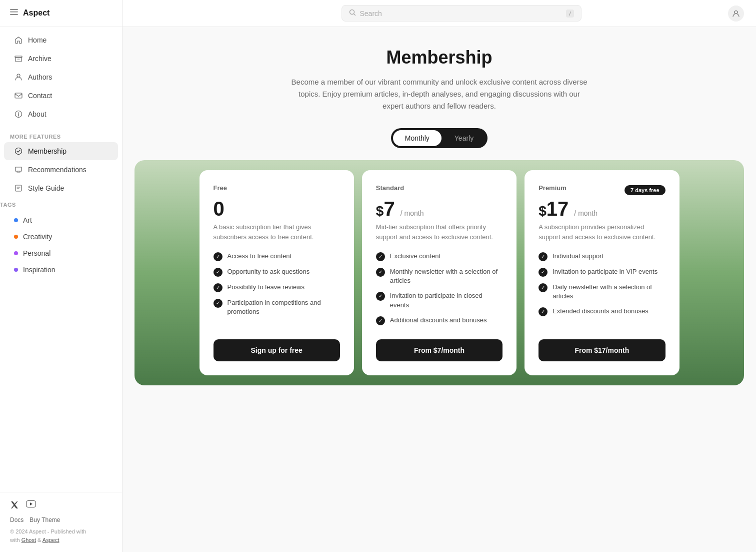 Image resolution: width=756 pixels, height=552 pixels. I want to click on standard-features: ✓ Exclusive content ✓ Monthly newsletter…, so click(439, 288).